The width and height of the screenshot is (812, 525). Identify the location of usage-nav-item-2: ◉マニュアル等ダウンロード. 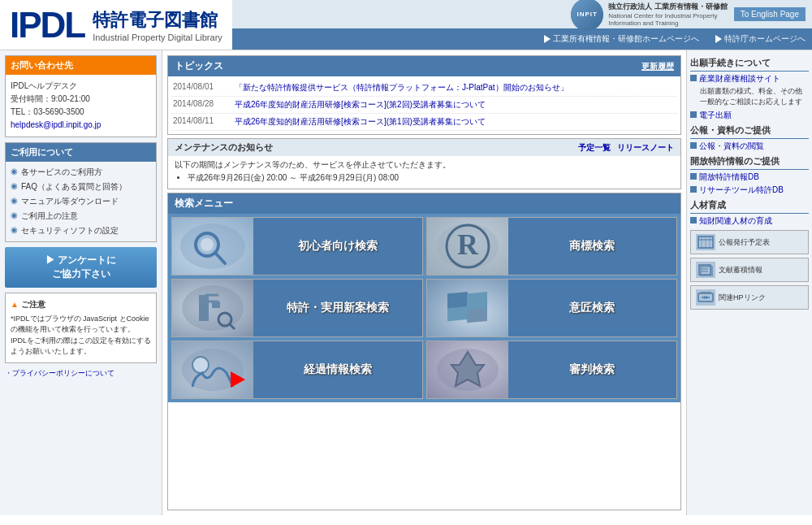
(81, 202).